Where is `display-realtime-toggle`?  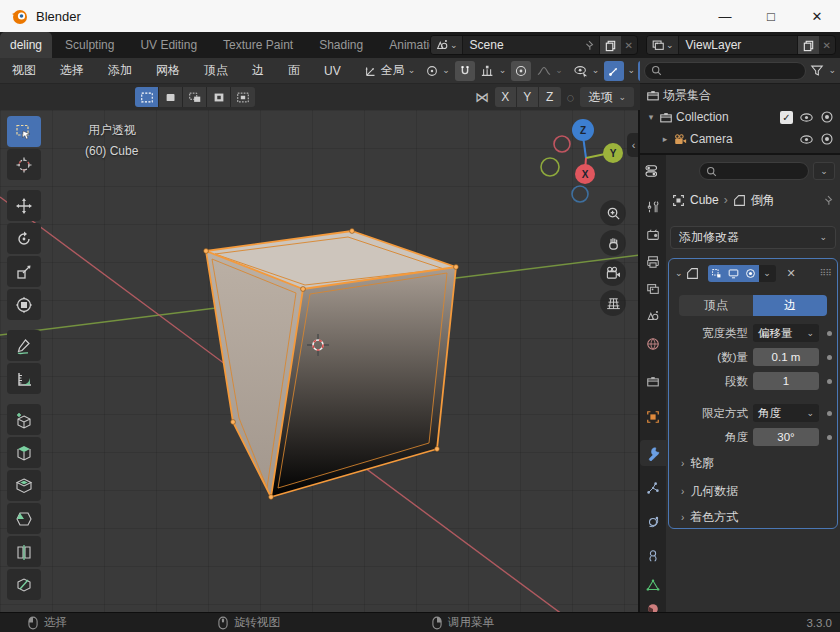 display-realtime-toggle is located at coordinates (734, 274).